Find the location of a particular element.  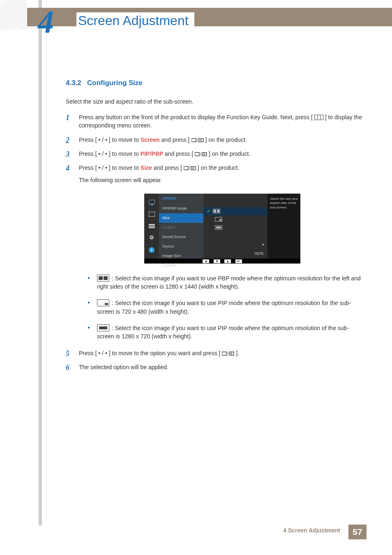

step-4-text-b: and press [ is located at coordinates (168, 168).